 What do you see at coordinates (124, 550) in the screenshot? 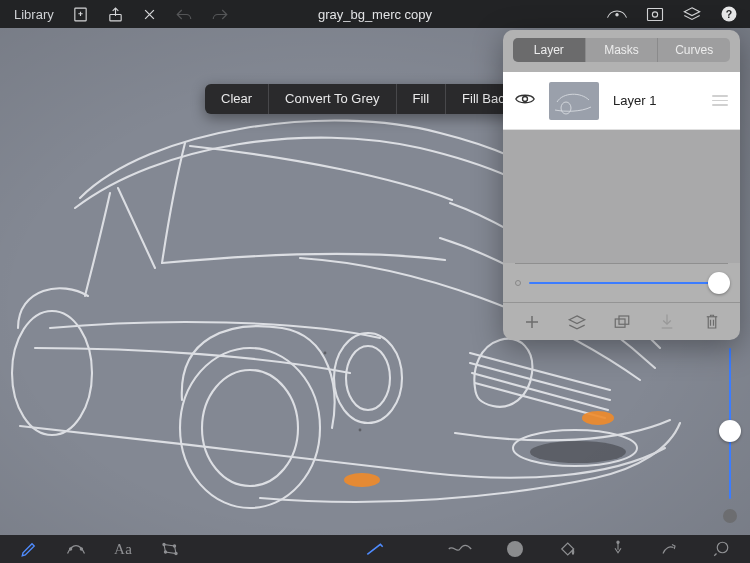
I see `text-tool-icon: Aa` at bounding box center [124, 550].